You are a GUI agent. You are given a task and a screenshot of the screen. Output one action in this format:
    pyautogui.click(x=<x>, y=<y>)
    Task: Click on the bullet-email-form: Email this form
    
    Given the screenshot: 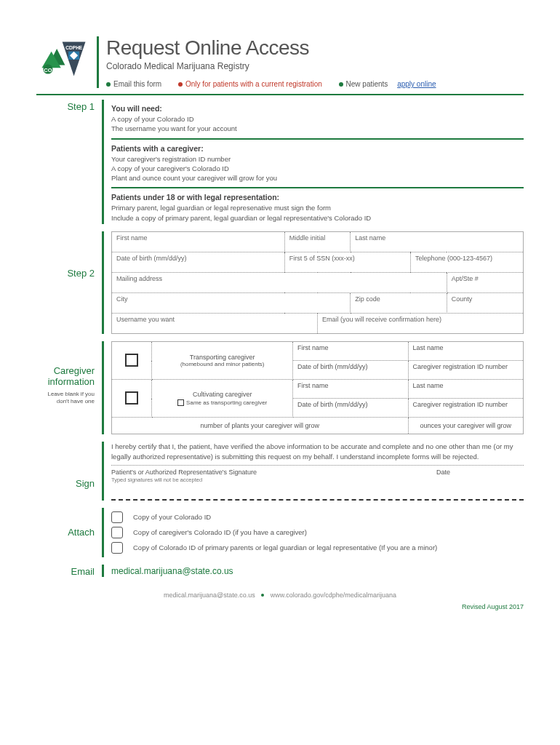 What is the action you would take?
    pyautogui.click(x=137, y=84)
    